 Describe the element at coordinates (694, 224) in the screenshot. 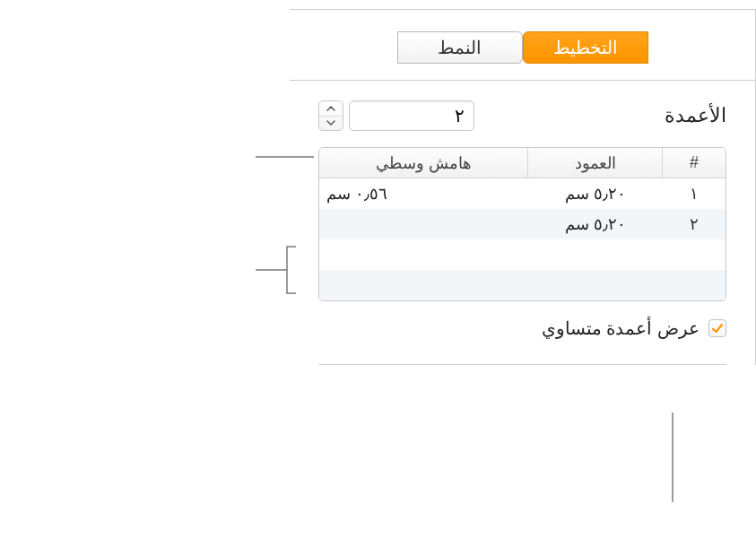

I see `cell-number: ٢` at that location.